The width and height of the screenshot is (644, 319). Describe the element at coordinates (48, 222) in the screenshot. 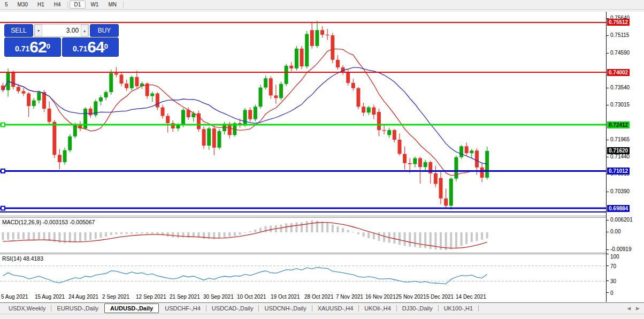

I see `macd-label: MACD(12,26,9) -0.003153 -0.005067` at that location.